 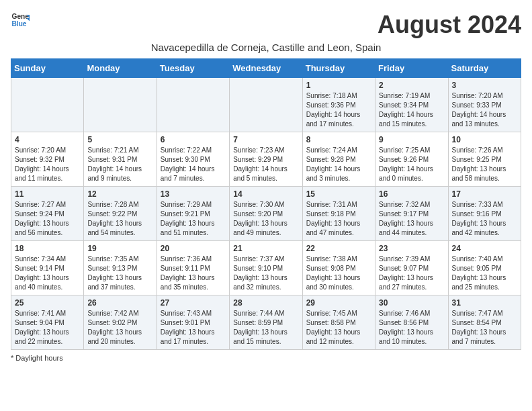 I want to click on weekday-wednesday: Wednesday, so click(x=266, y=68).